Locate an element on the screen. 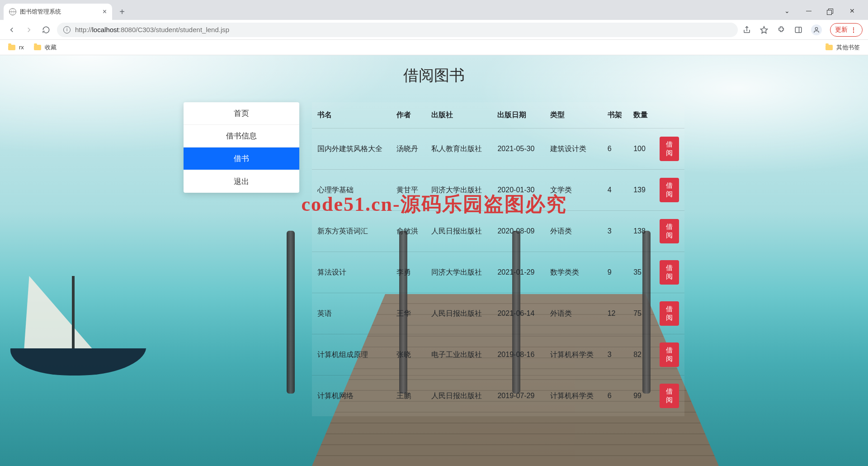 The image size is (868, 466). cell-author: 张晓 is located at coordinates (409, 355).